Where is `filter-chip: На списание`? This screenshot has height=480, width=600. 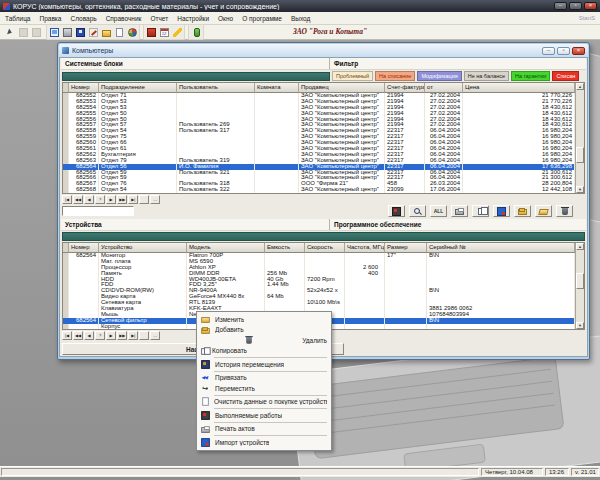
filter-chip: На списание is located at coordinates (395, 76).